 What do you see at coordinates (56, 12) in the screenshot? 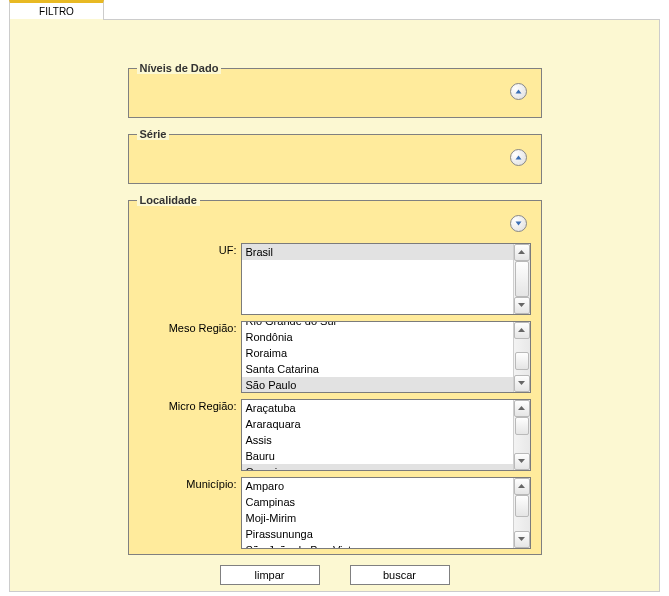
I see `tab-label: FILTRO` at bounding box center [56, 12].